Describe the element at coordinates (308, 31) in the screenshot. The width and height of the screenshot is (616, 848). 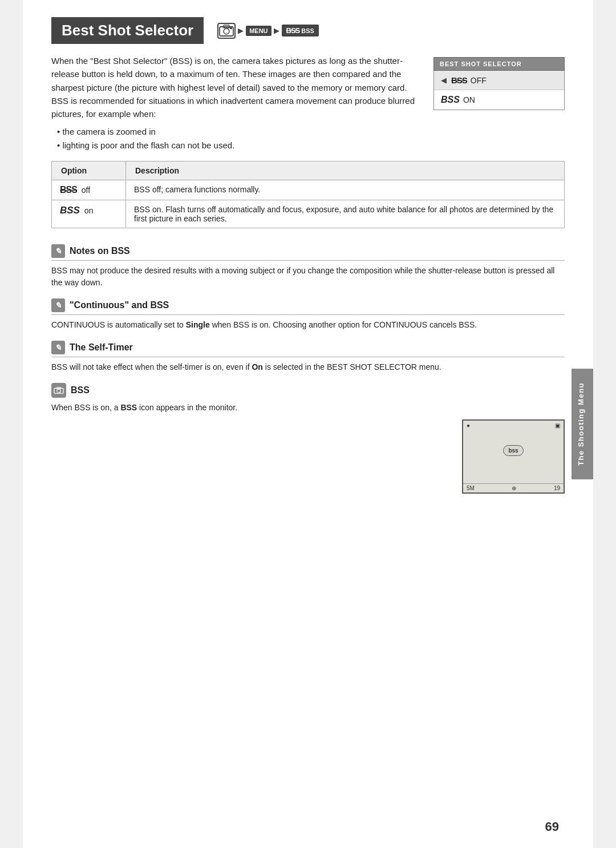
I see `page-header: Best Shot Selector ▶ MENU ▶ BSS BSS` at that location.